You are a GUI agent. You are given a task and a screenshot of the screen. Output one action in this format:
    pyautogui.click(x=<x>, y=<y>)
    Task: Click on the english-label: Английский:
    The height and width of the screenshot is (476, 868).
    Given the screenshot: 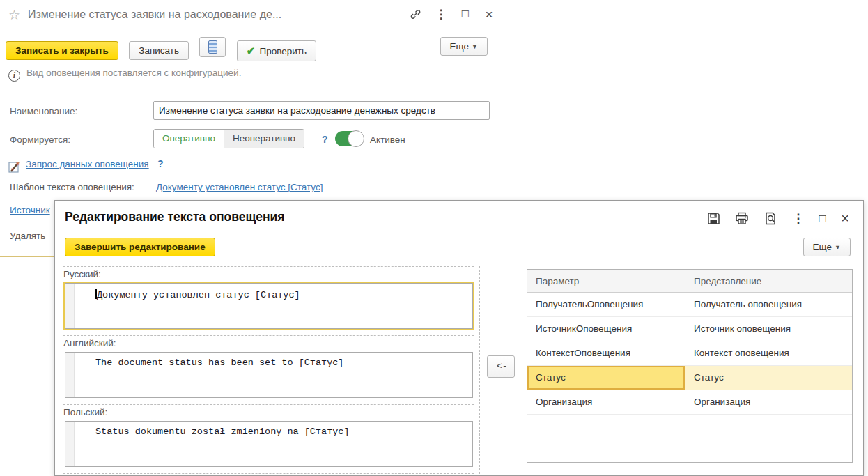 What is the action you would take?
    pyautogui.click(x=269, y=344)
    